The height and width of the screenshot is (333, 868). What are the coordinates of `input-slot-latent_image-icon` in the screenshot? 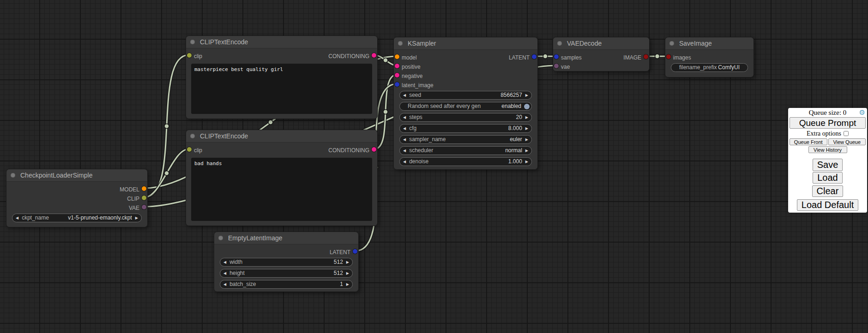 It's located at (397, 84).